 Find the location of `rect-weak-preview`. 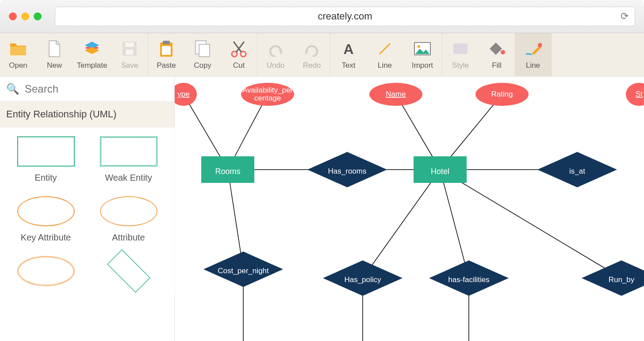

rect-weak-preview is located at coordinates (129, 151).